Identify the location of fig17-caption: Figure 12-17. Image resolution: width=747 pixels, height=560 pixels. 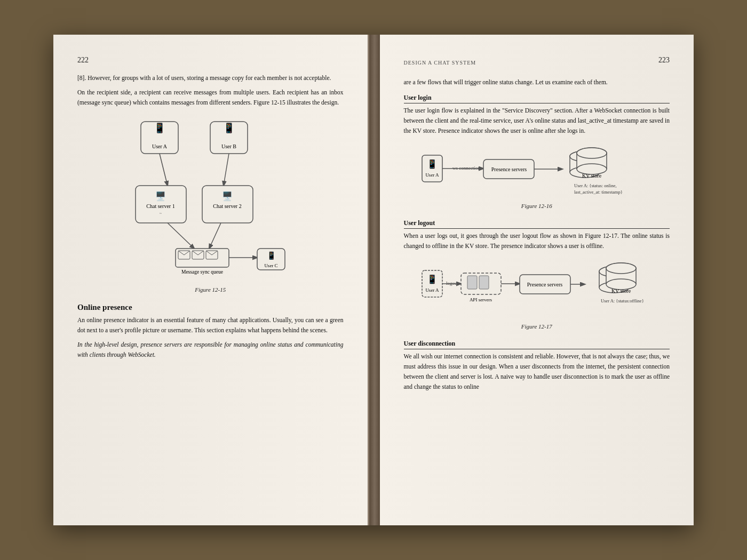
(537, 326).